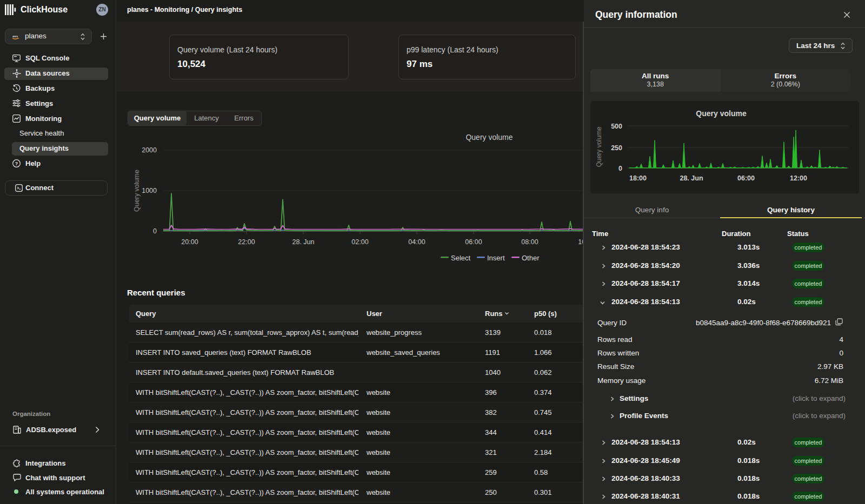 The width and height of the screenshot is (865, 504). I want to click on svg-text: 20:00, so click(189, 242).